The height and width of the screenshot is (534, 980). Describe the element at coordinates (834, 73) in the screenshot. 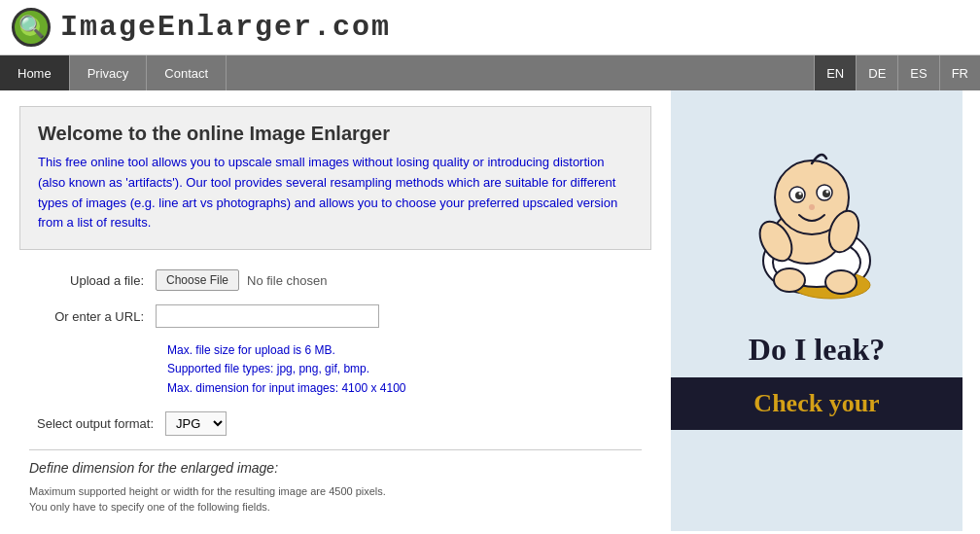

I see `lang-en: EN` at that location.